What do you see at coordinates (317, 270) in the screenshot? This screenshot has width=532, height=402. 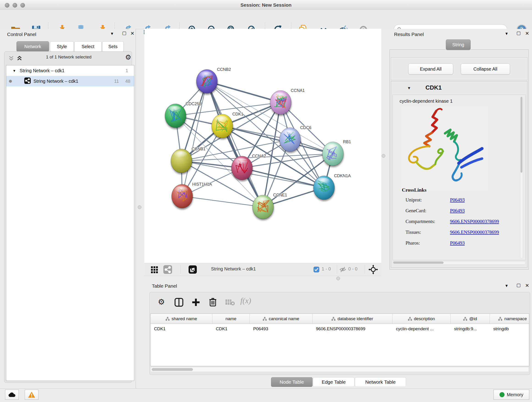 I see `selected-checkbox-icon` at bounding box center [317, 270].